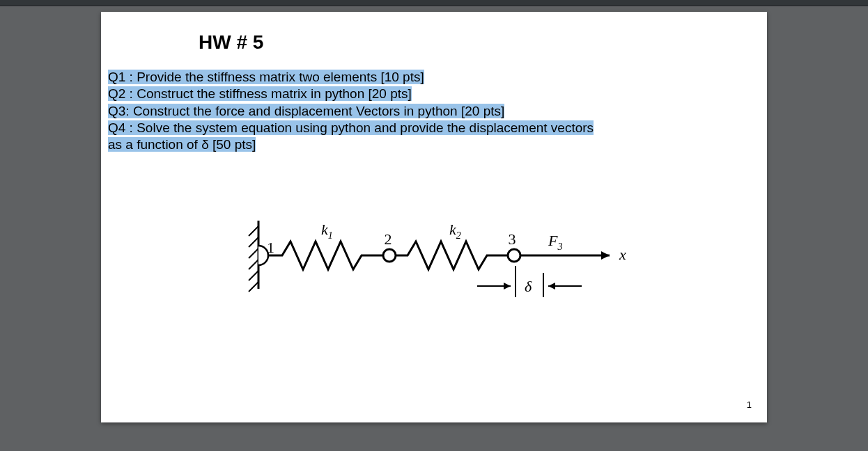 This screenshot has height=451, width=868. I want to click on node-2-label: 2, so click(389, 239).